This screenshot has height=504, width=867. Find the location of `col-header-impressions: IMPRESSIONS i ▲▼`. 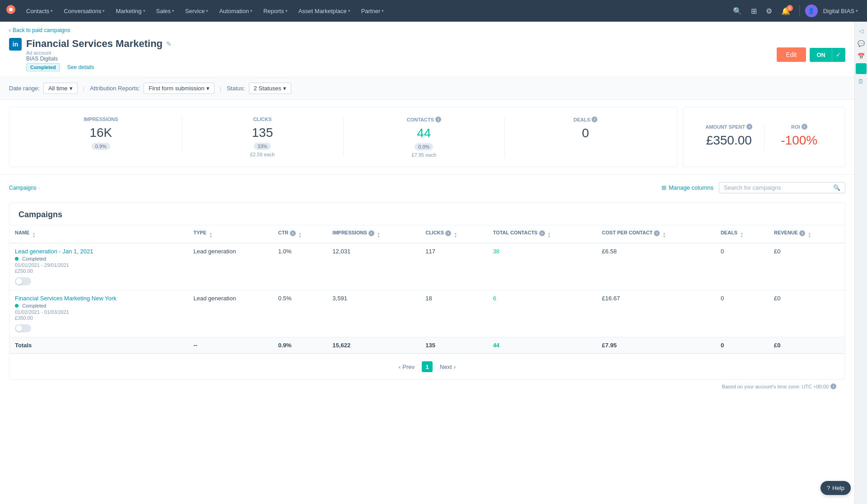

col-header-impressions: IMPRESSIONS i ▲▼ is located at coordinates (373, 234).